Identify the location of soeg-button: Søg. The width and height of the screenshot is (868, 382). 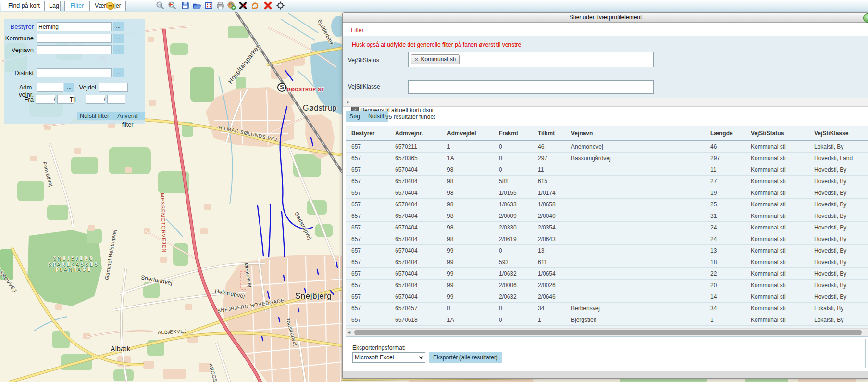
(355, 116).